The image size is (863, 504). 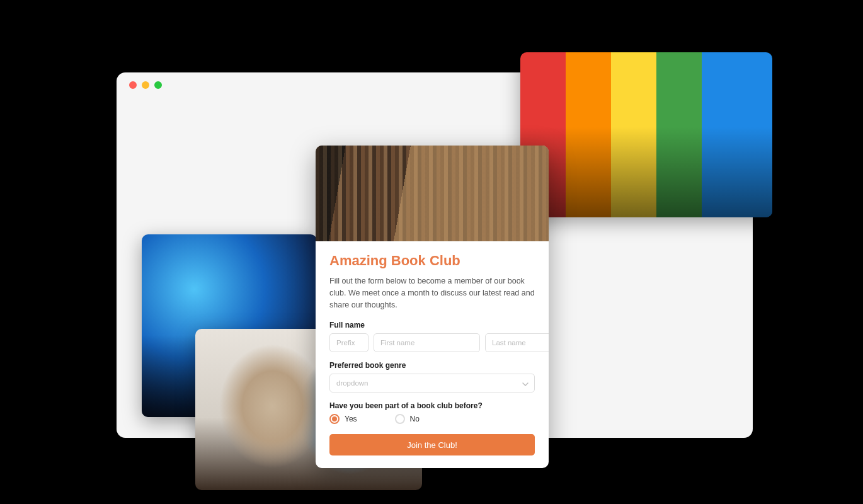 I want to click on genre-label: Preferred book genre, so click(x=432, y=365).